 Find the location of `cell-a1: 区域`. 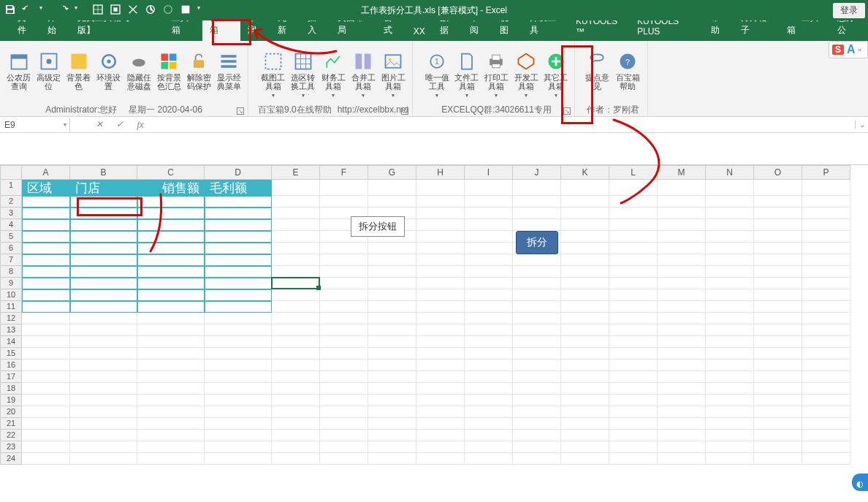

cell-a1: 区域 is located at coordinates (46, 188).